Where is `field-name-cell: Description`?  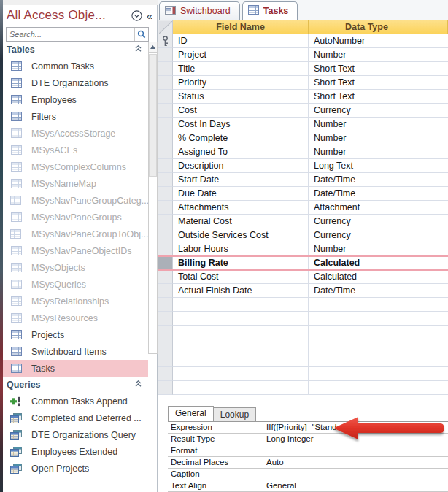
field-name-cell: Description is located at coordinates (241, 166).